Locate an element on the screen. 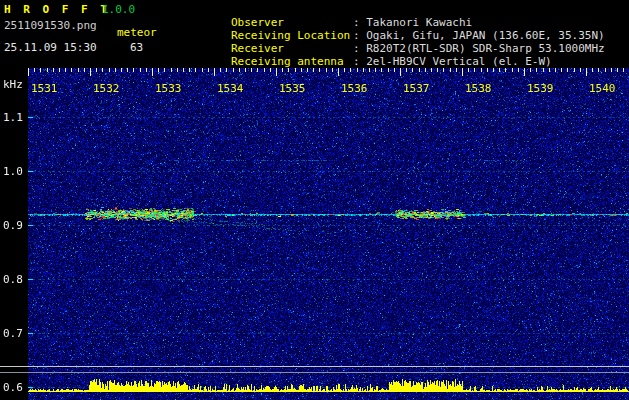 The image size is (629, 400). info-label: Receiver is located at coordinates (292, 48).